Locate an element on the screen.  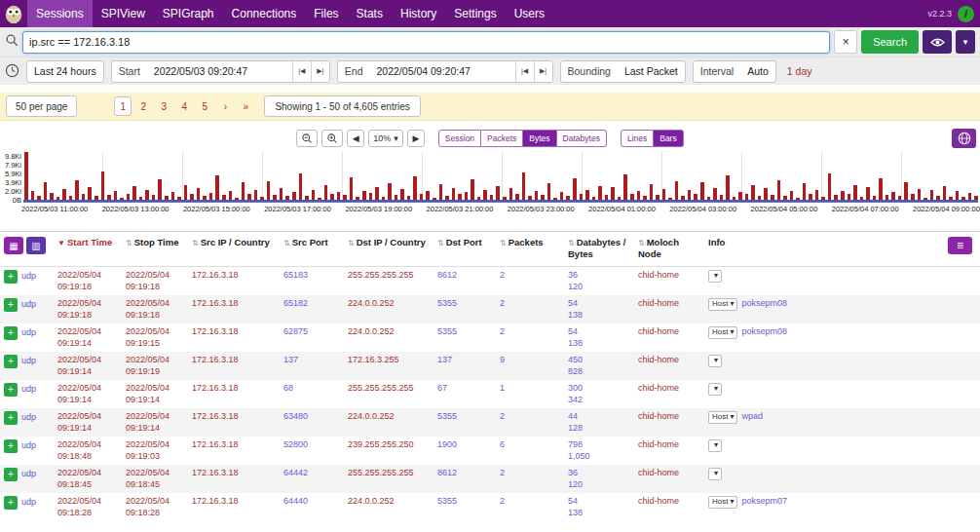
column-header: ⇅Src IP / Country is located at coordinates (235, 249).